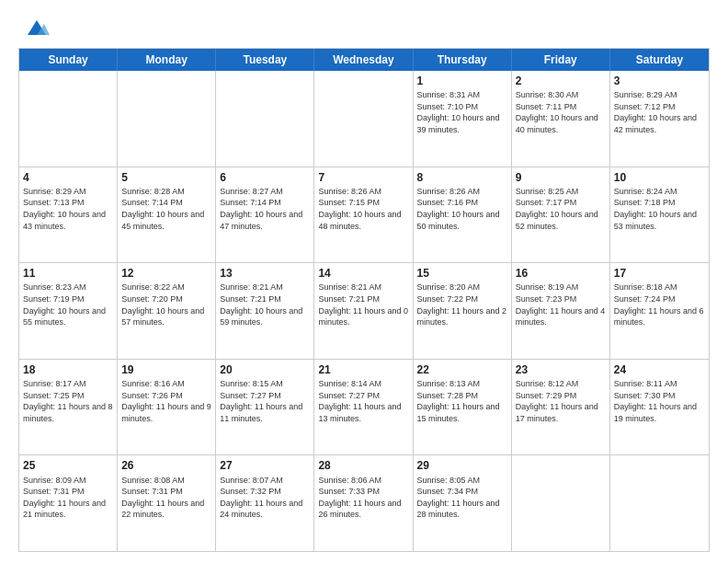 The height and width of the screenshot is (563, 728). Describe the element at coordinates (68, 215) in the screenshot. I see `calendar-cell: 4Sunrise: 8:29 AM Sunset: 7:13 PM Daylig…` at that location.